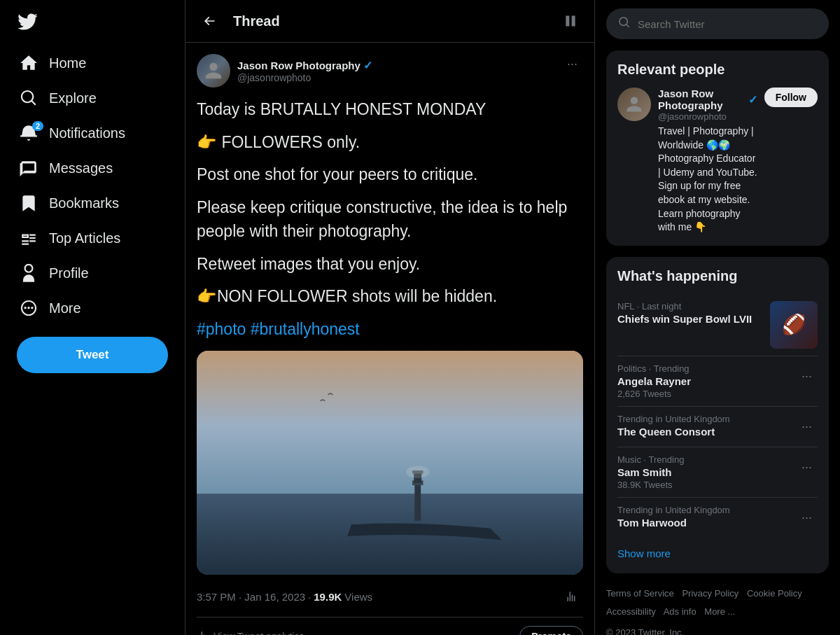 The image size is (840, 635). Describe the element at coordinates (718, 473) in the screenshot. I see `trending-item-sam: Music · Trending Sam Smith 38.9K Tweets …` at that location.